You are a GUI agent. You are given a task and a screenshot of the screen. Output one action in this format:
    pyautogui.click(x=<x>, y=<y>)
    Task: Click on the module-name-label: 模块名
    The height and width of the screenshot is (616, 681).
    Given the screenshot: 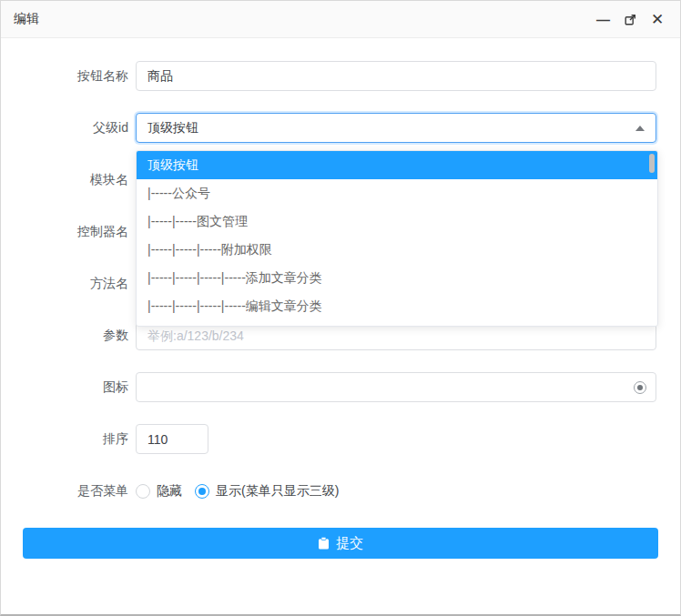 What is the action you would take?
    pyautogui.click(x=65, y=180)
    